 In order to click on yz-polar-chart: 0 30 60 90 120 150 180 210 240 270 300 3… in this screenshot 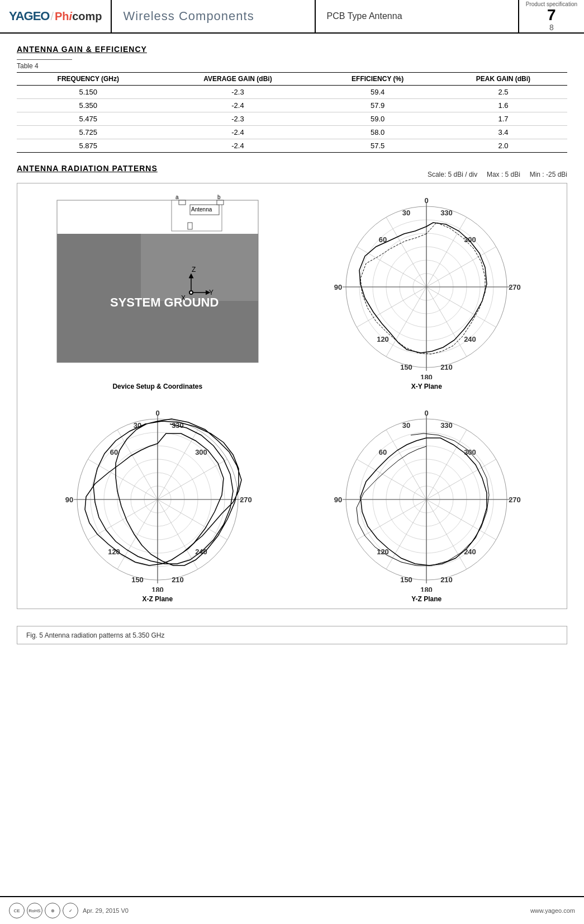, I will do `click(426, 497)`.